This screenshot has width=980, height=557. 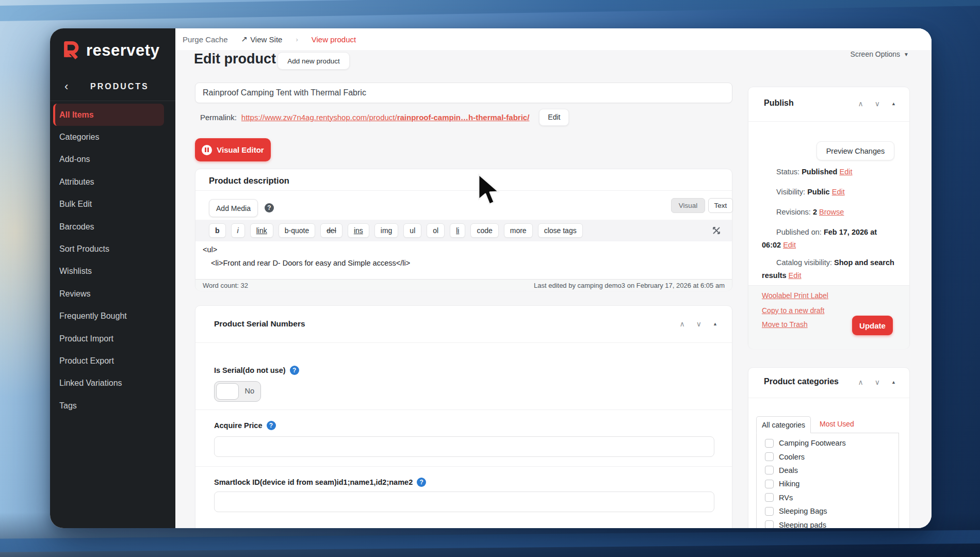 I want to click on page-title: Edit product, so click(x=235, y=59).